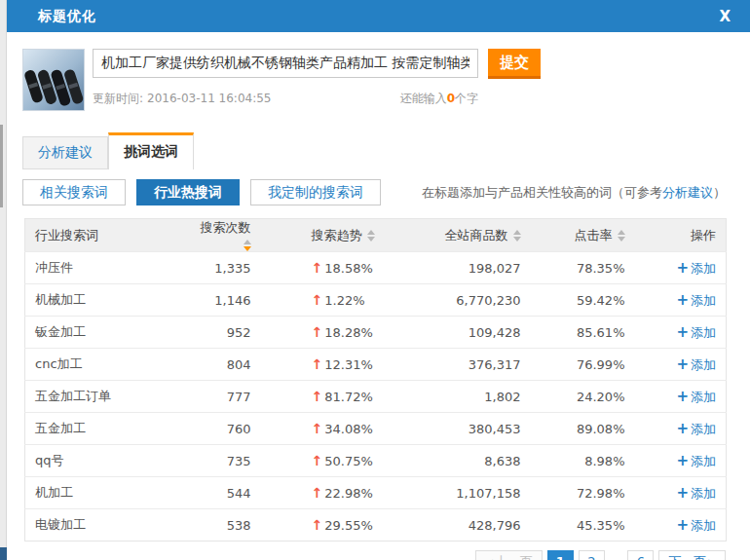 The width and height of the screenshot is (750, 560). What do you see at coordinates (594, 236) in the screenshot?
I see `col-header-ctr: 点击率` at bounding box center [594, 236].